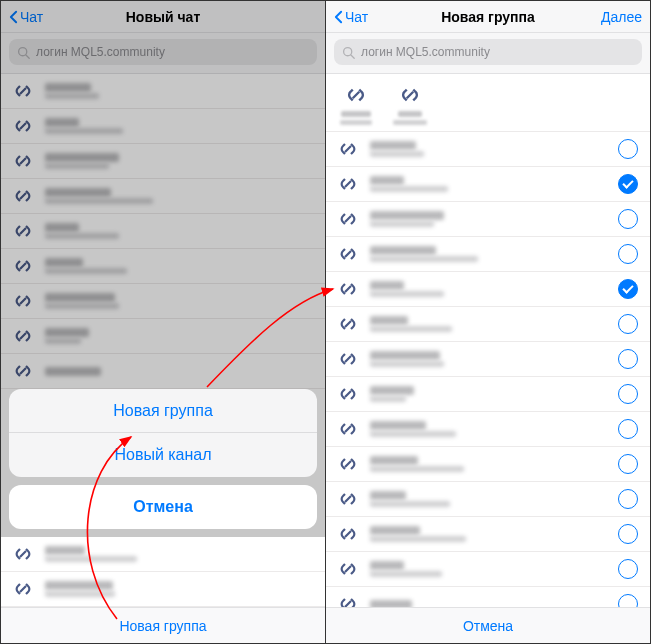  I want to click on next-button: Далее, so click(622, 17).